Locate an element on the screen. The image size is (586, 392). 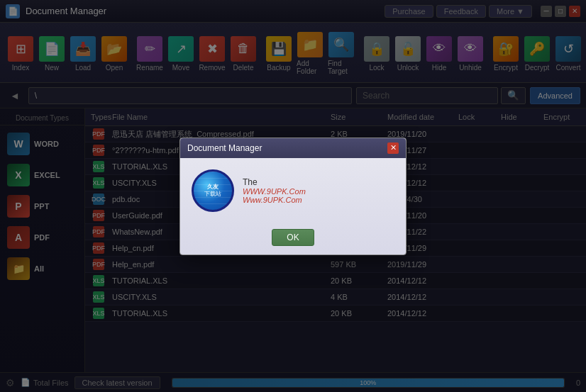
modal-close-button: ✕ is located at coordinates (393, 148).